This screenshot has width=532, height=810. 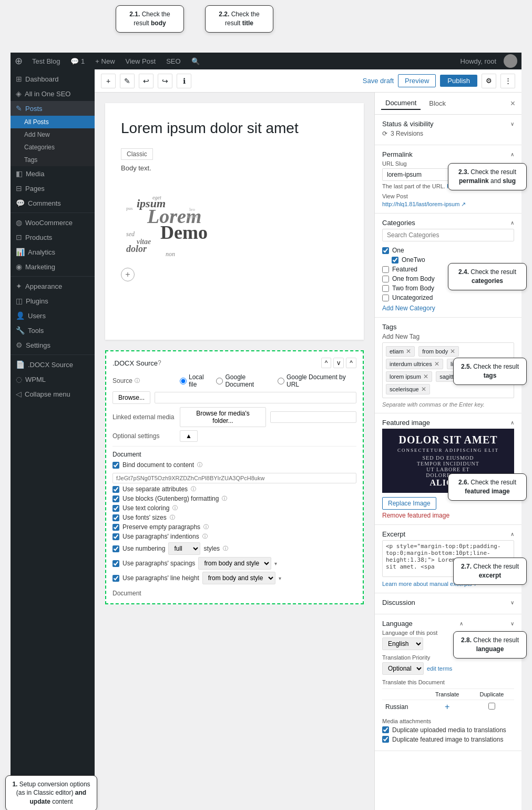 I want to click on excerpt-header: Excerpt ∧, so click(x=448, y=534).